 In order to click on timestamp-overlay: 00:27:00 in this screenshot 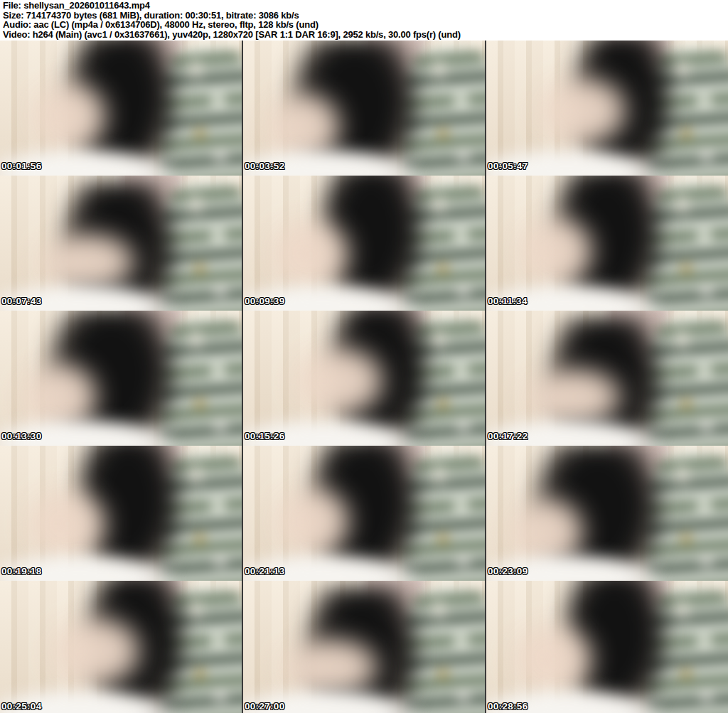, I will do `click(264, 707)`.